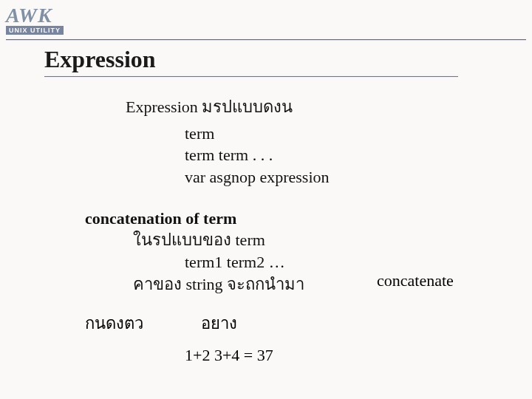 The height and width of the screenshot is (399, 532). What do you see at coordinates (344, 262) in the screenshot?
I see `concat-line-2: term1 term2 …` at bounding box center [344, 262].